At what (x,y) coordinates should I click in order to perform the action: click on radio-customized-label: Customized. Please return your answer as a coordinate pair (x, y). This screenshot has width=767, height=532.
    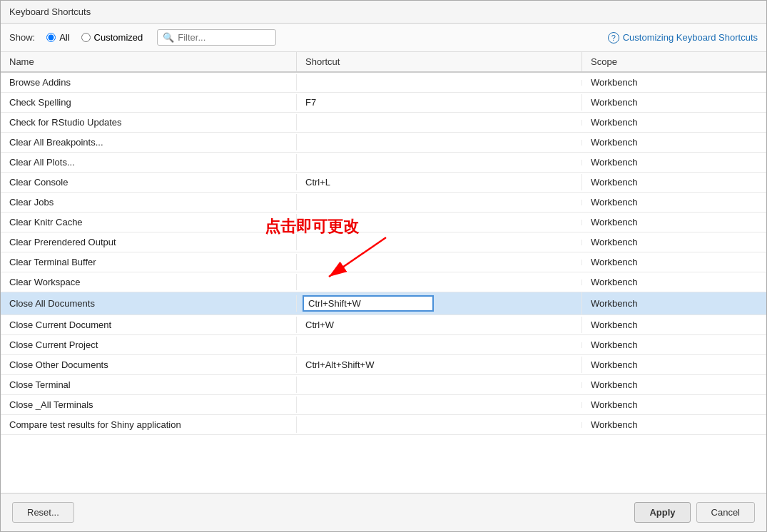
    Looking at the image, I should click on (118, 37).